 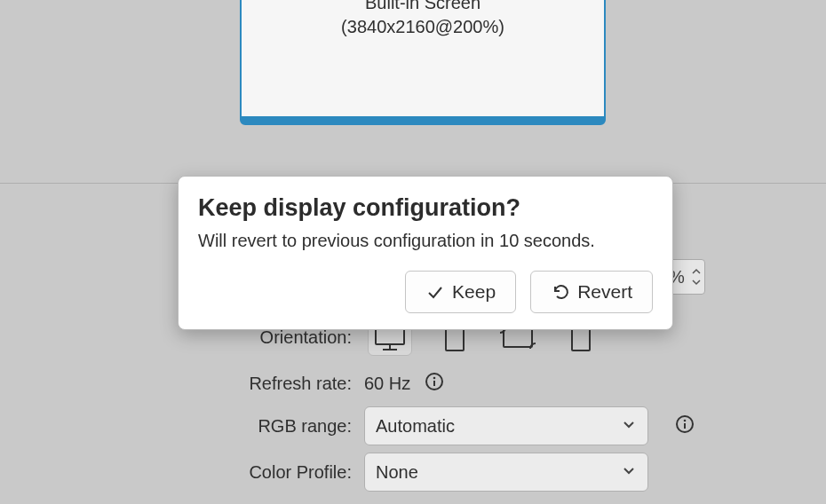 I want to click on color-profile-value: None, so click(x=397, y=472).